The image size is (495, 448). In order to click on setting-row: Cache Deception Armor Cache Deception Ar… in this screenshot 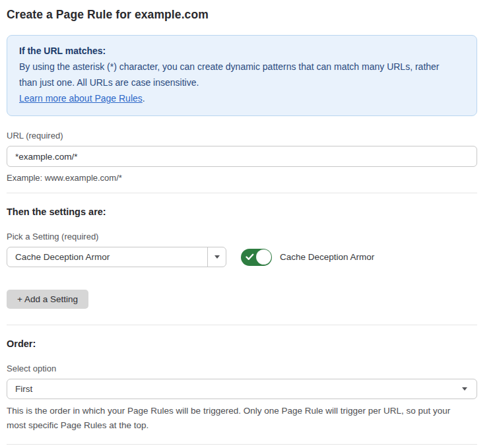, I will do `click(242, 257)`.